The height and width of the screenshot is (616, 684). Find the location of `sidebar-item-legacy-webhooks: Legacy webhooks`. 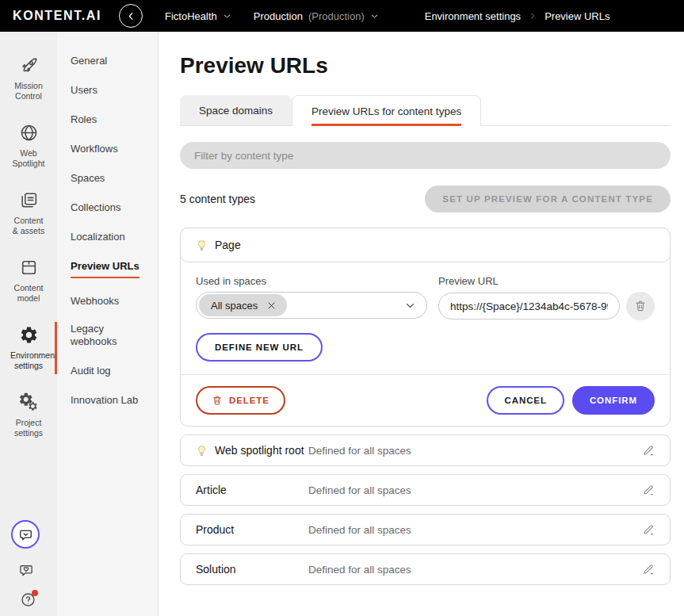

sidebar-item-legacy-webhooks: Legacy webhooks is located at coordinates (108, 336).